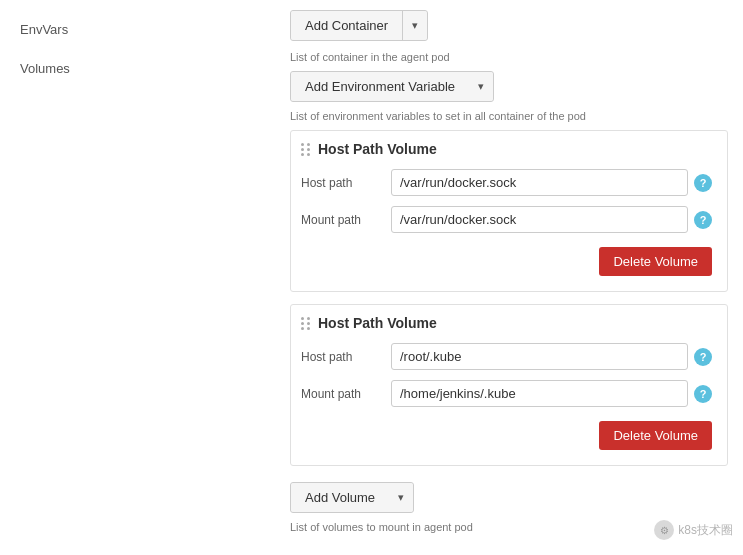 This screenshot has height=555, width=743. What do you see at coordinates (340, 498) in the screenshot?
I see `add-volume-main: Add Volume` at bounding box center [340, 498].